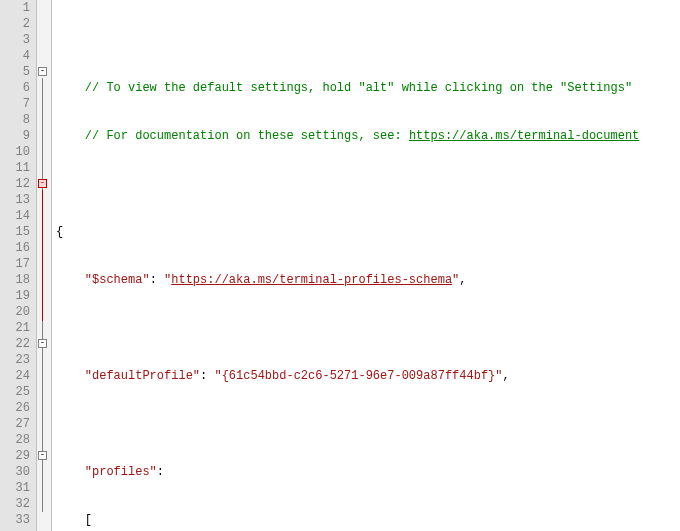 The image size is (680, 531). Describe the element at coordinates (18, 360) in the screenshot. I see `line-number: 23` at that location.